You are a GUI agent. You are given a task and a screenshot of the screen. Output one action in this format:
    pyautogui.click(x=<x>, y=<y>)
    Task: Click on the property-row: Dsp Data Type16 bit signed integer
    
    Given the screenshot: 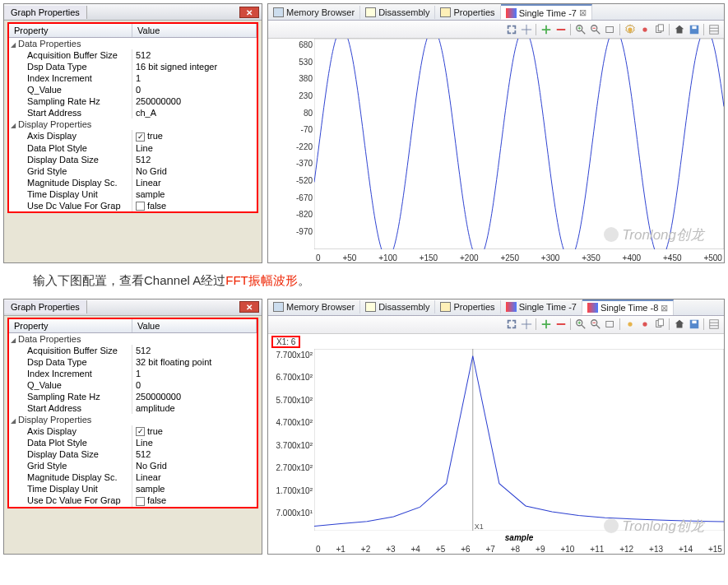 What is the action you would take?
    pyautogui.click(x=133, y=67)
    